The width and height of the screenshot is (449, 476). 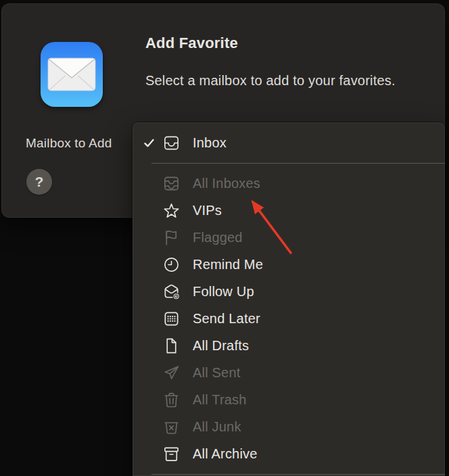 I want to click on menu-item-label: Follow Up, so click(x=223, y=292).